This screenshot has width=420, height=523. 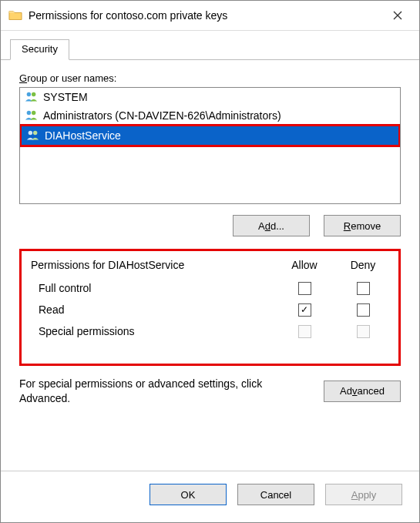 What do you see at coordinates (210, 331) in the screenshot?
I see `permission-row: Special permissions` at bounding box center [210, 331].